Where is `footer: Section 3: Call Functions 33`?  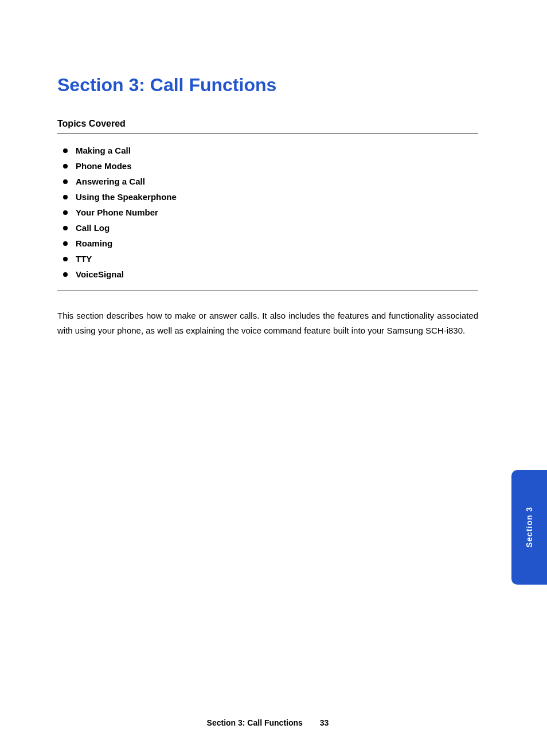
footer: Section 3: Call Functions 33 is located at coordinates (268, 723).